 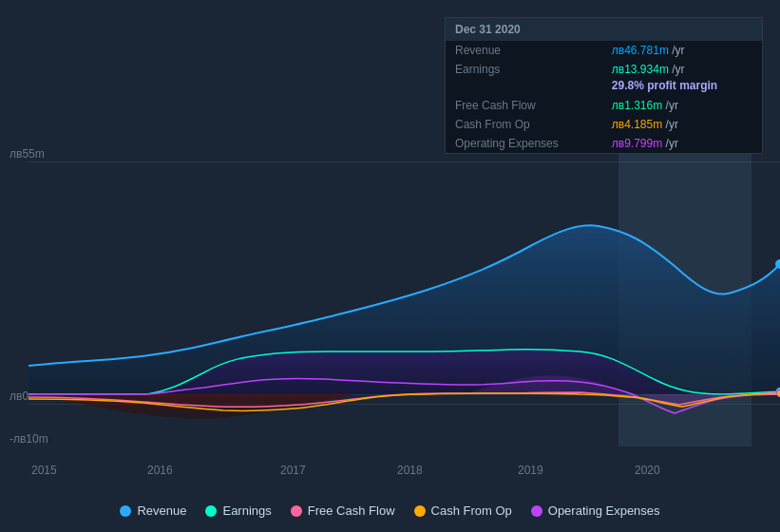 I want to click on tooltip-date: Dec 31 2020, so click(x=604, y=29).